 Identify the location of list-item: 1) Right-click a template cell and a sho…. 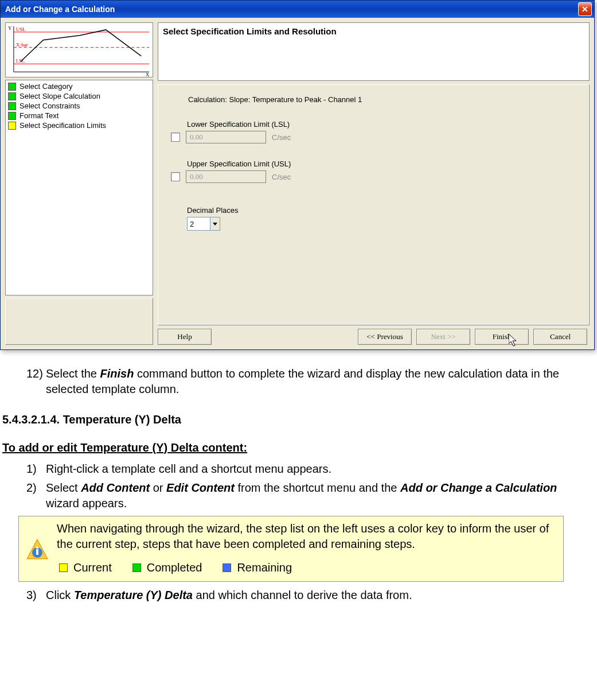
(291, 469).